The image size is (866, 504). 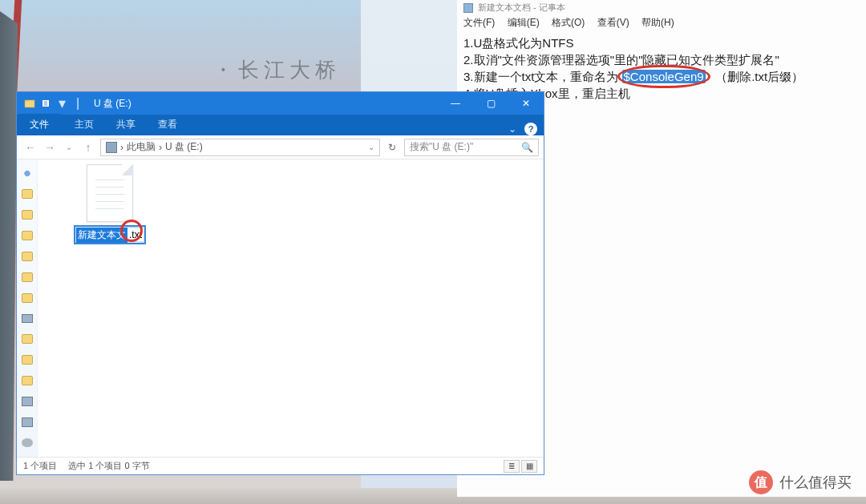 What do you see at coordinates (40, 466) in the screenshot?
I see `status-item-count: 1 个项目` at bounding box center [40, 466].